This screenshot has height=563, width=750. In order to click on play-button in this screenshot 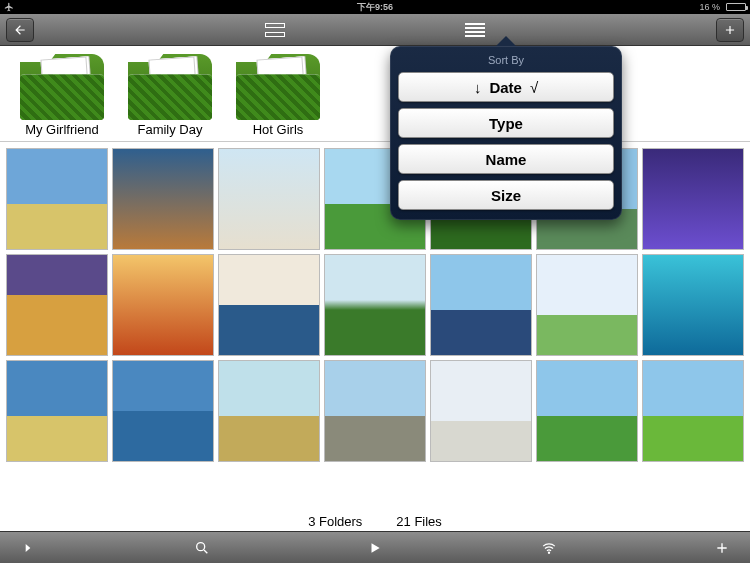, I will do `click(375, 548)`.